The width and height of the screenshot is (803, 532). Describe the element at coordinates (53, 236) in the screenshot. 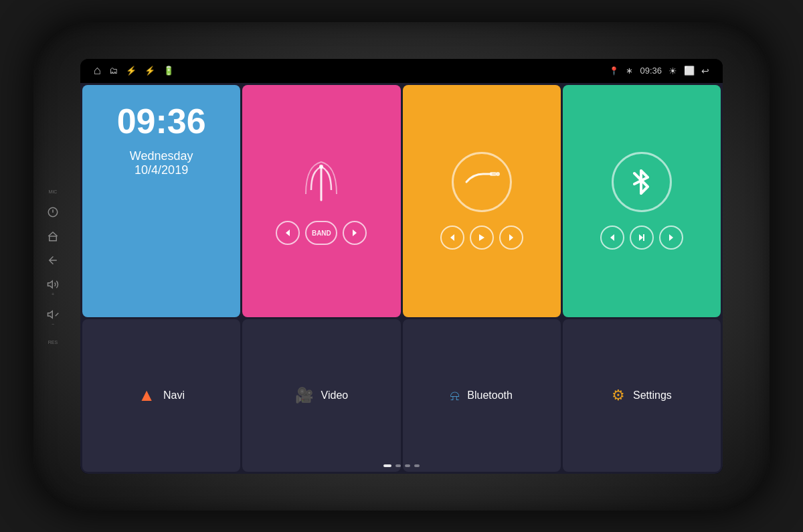

I see `home-side-button` at that location.